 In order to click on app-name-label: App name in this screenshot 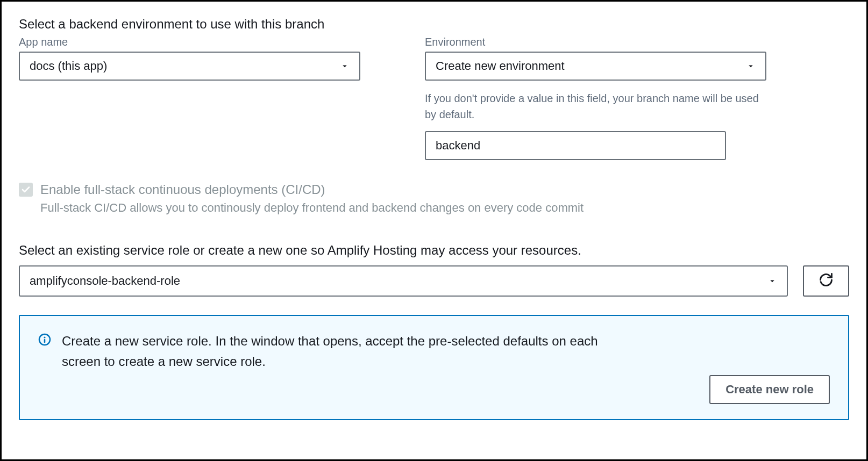, I will do `click(189, 42)`.